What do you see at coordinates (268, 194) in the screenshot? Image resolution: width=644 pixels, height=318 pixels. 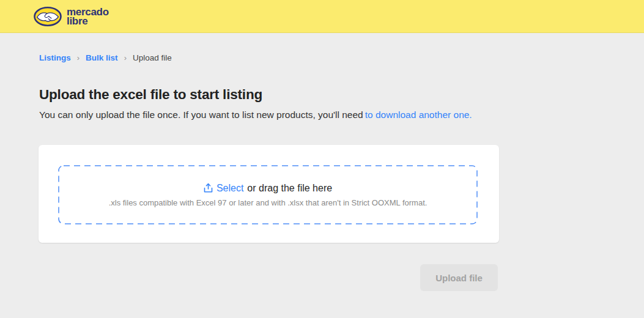 I see `file-dropzone: Select or drag the file here .xls files …` at bounding box center [268, 194].